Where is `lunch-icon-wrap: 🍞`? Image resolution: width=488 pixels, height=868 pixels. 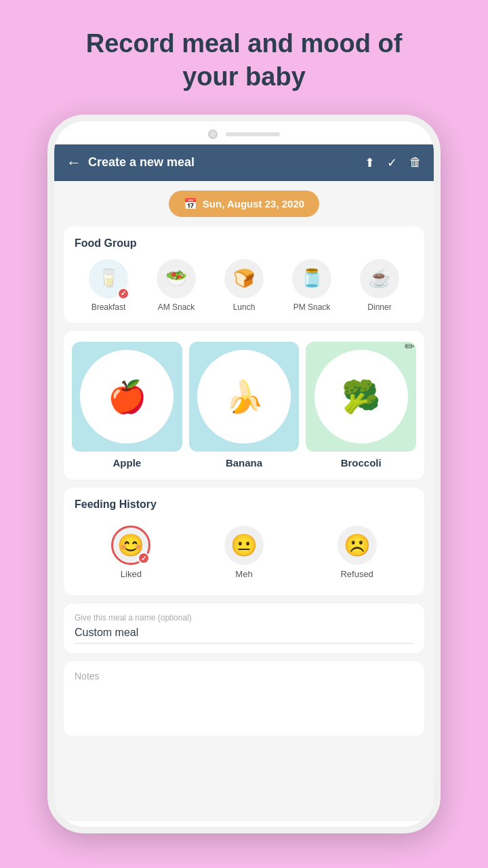 lunch-icon-wrap: 🍞 is located at coordinates (244, 279).